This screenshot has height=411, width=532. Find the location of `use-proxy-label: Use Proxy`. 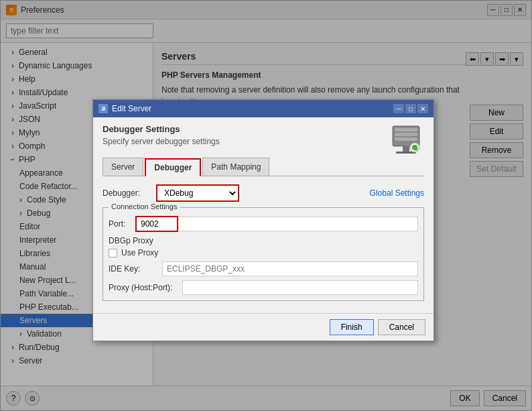

use-proxy-label: Use Proxy is located at coordinates (139, 253).